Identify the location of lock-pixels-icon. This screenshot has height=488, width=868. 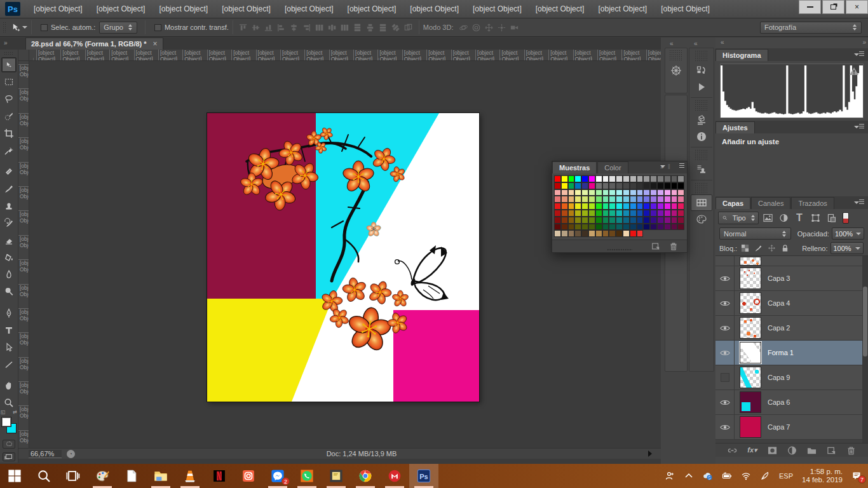
(759, 248).